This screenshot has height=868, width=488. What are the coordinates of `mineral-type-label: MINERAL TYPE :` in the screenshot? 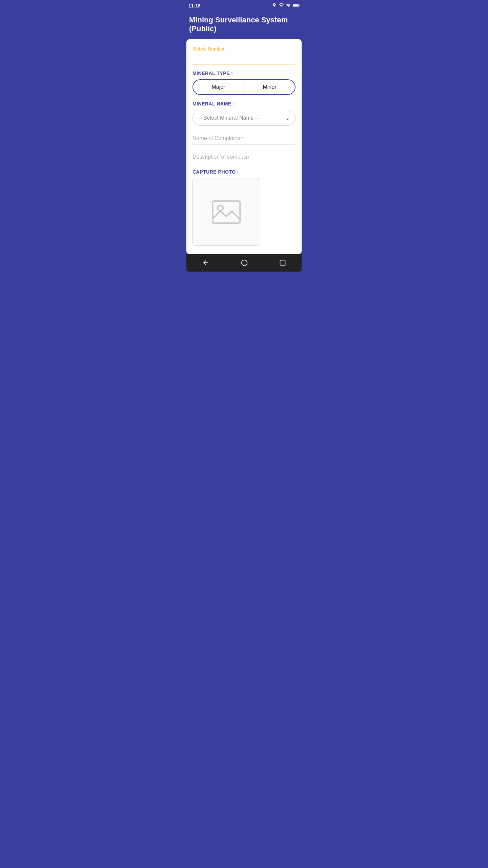 It's located at (244, 73).